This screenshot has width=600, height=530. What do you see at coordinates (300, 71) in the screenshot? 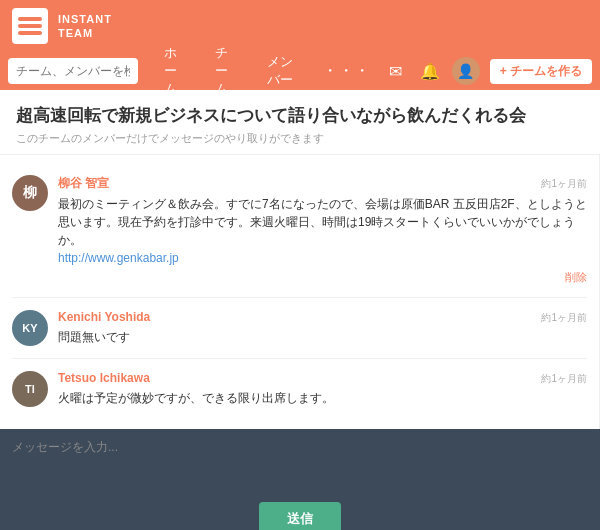
I see `nav-bar: ホーム チーム メンバー ・・・ ✉ 🔔 👤 + チームを作る` at bounding box center [300, 71].